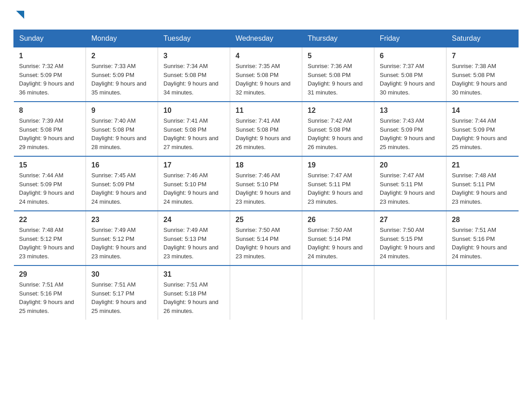  I want to click on sunrise-label: Sunrise: 7:37 AM, so click(402, 66).